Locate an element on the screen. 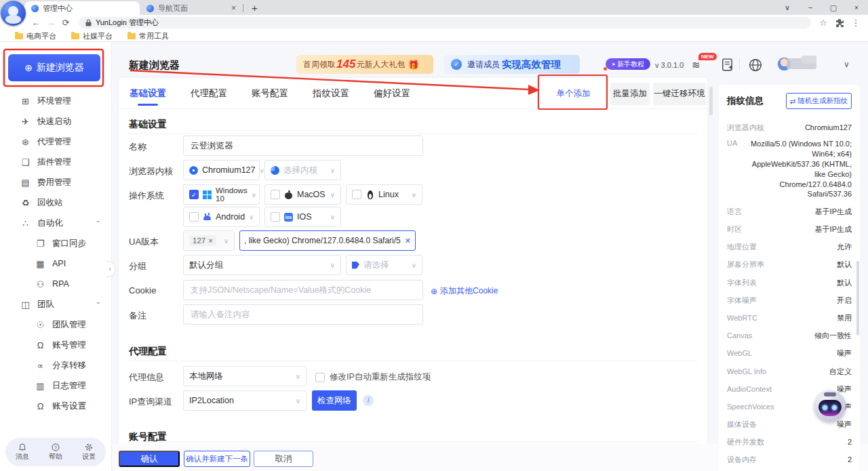  sidebar-item-rpa: ⚇RPA is located at coordinates (56, 284).